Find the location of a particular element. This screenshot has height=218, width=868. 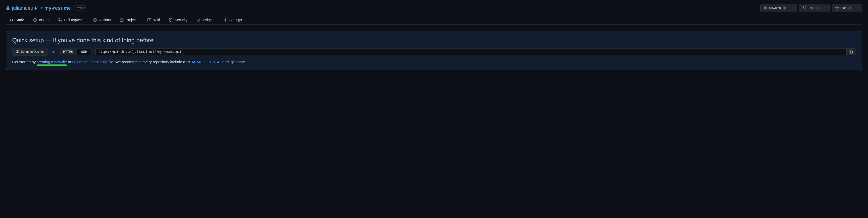

tab-projects: Projects is located at coordinates (129, 20).